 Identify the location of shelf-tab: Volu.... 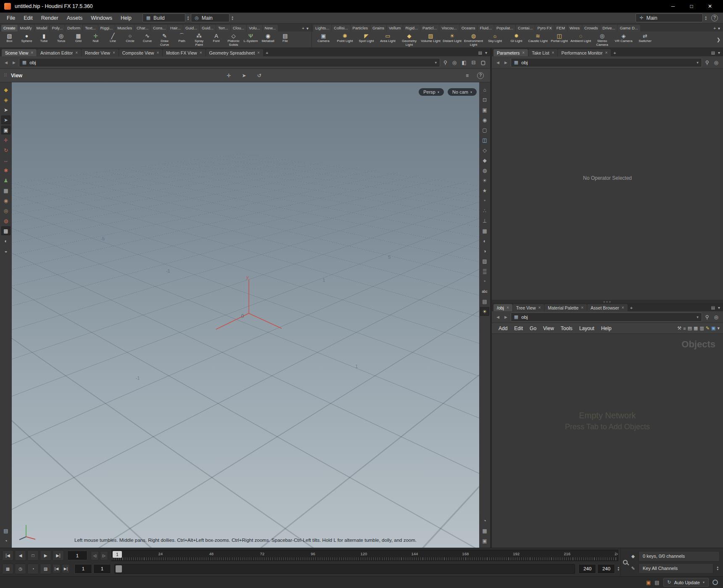
(254, 28).